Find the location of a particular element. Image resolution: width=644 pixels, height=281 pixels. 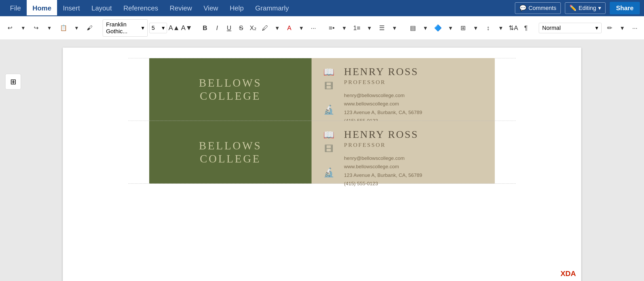

font-color-button: A is located at coordinates (289, 28).